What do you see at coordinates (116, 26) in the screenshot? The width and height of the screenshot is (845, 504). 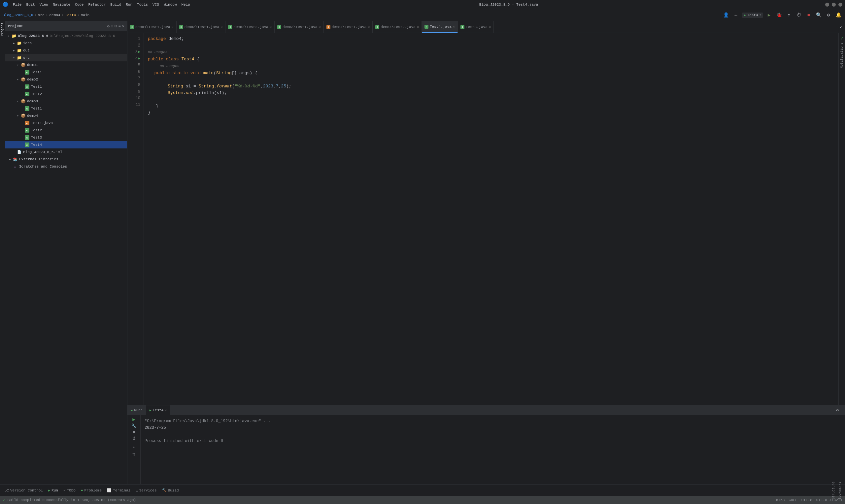 I see `collapse-all-icon: ⊟` at bounding box center [116, 26].